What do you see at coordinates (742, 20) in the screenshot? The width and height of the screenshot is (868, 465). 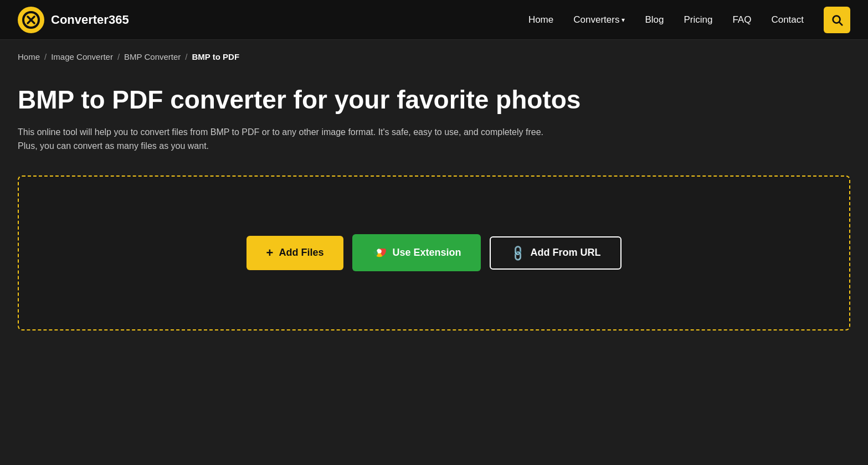 I see `nav-faq: FAQ` at bounding box center [742, 20].